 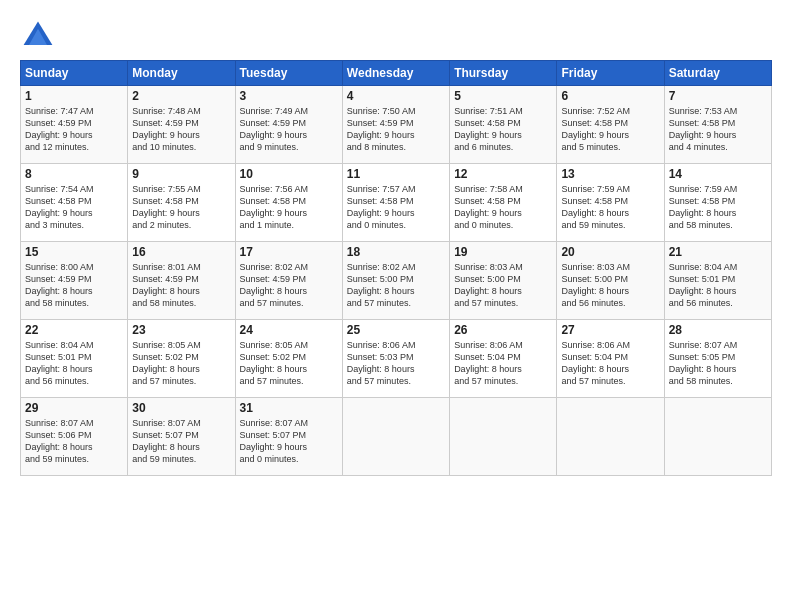 What do you see at coordinates (181, 408) in the screenshot?
I see `day-number: 30` at bounding box center [181, 408].